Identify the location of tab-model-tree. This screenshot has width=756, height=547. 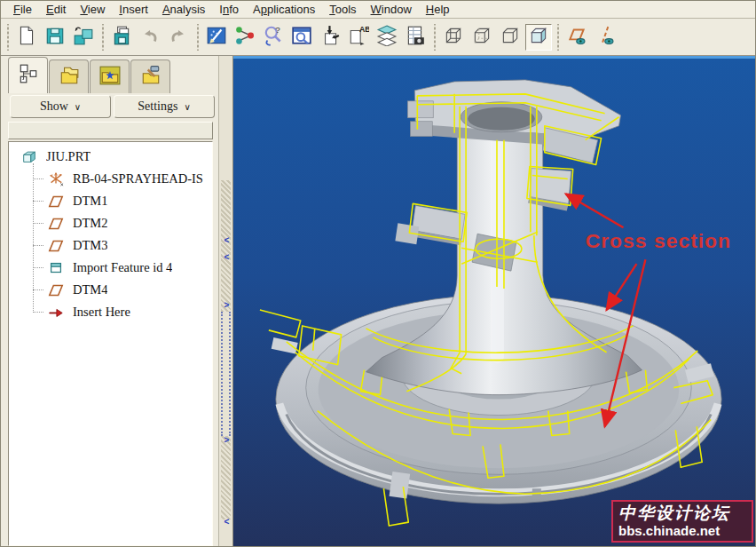
(28, 75).